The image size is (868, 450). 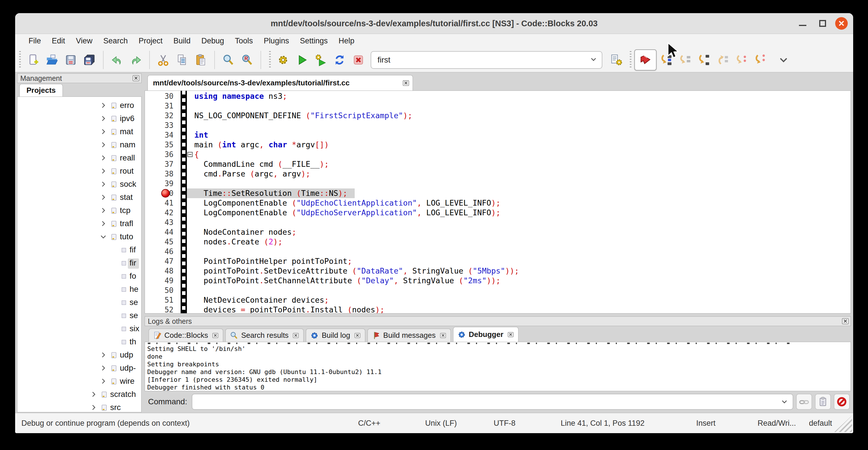 I want to click on line-number: 51, so click(x=159, y=300).